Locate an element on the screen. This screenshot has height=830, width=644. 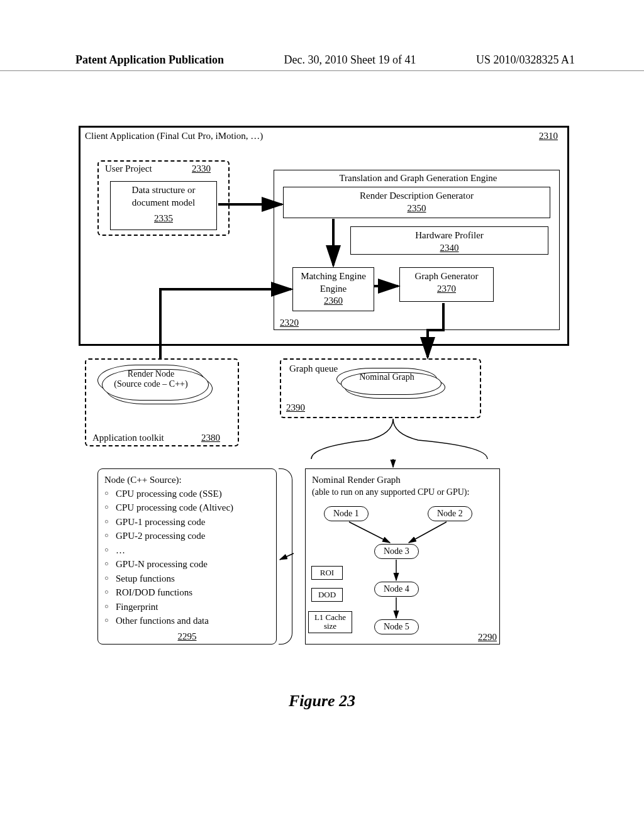
gg-ref: 2370 is located at coordinates (447, 289).